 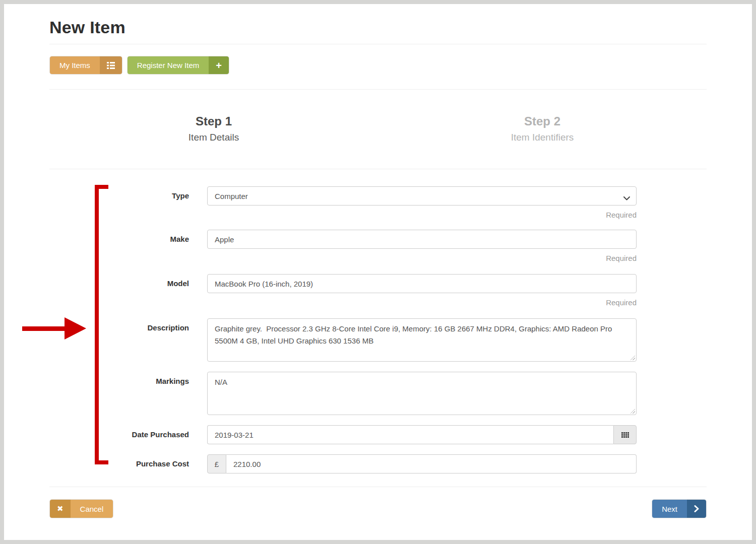 What do you see at coordinates (119, 281) in the screenshot?
I see `model-label: Model` at bounding box center [119, 281].